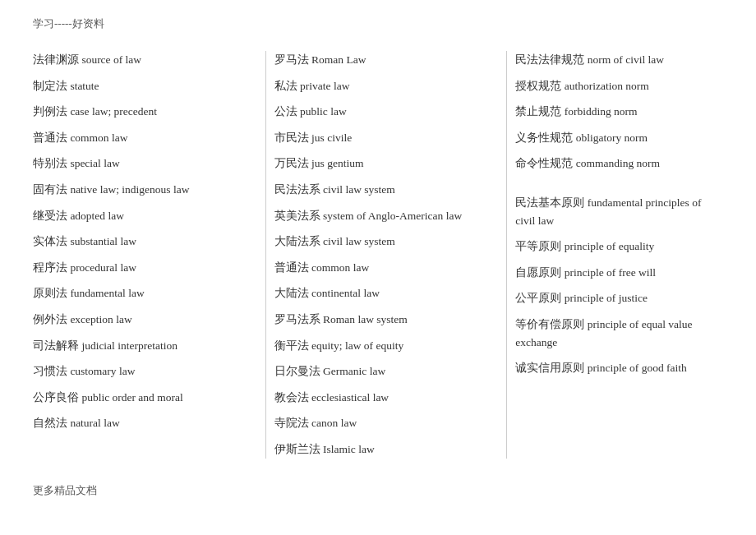  Describe the element at coordinates (620, 334) in the screenshot. I see `term-col3-10: 等价有偿原则 principle of equal value exchange` at that location.